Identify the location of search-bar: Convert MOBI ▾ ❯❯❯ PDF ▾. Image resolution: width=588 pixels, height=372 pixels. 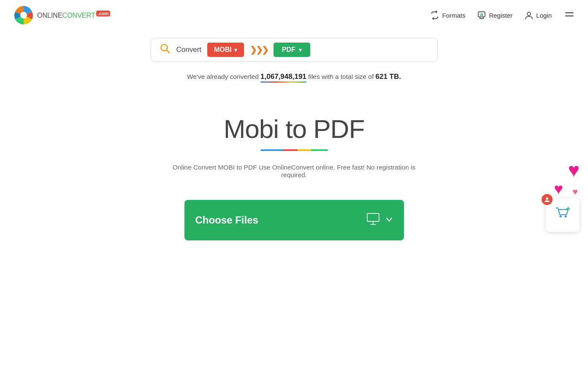
(294, 50).